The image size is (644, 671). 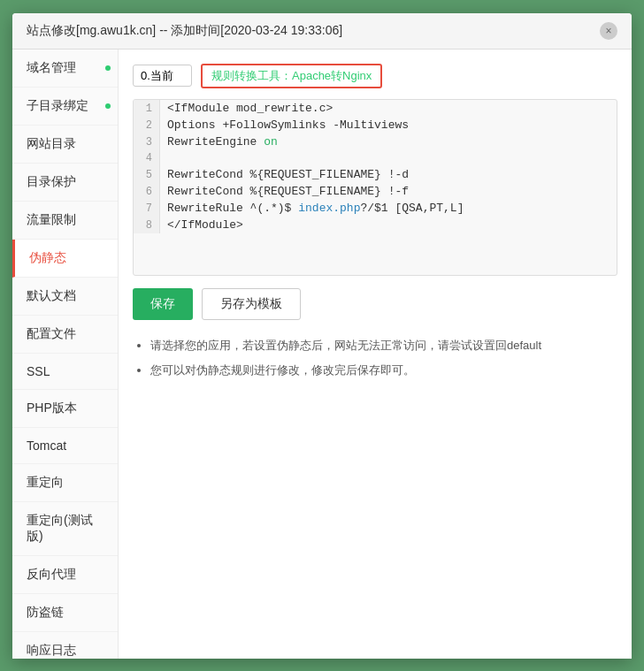 I want to click on line-text: <IfModule mod_rewrite.c>, so click(x=388, y=108).